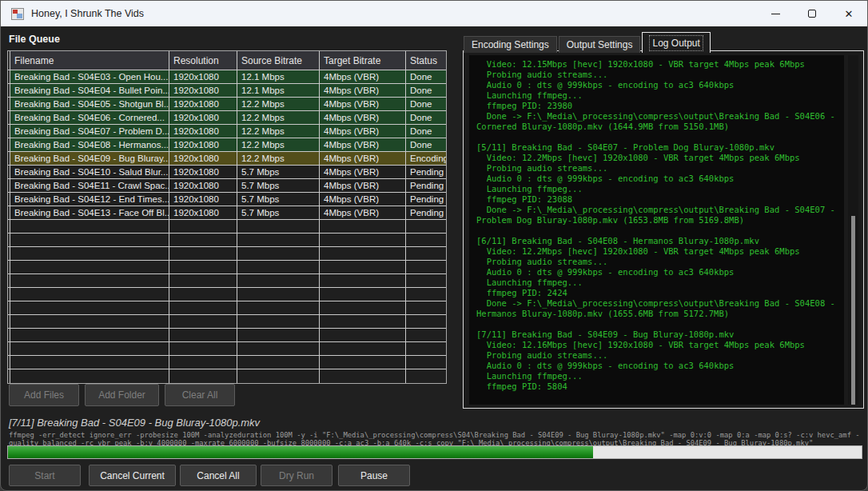 The height and width of the screenshot is (491, 868). Describe the element at coordinates (426, 158) in the screenshot. I see `cell-status: Encoding` at that location.